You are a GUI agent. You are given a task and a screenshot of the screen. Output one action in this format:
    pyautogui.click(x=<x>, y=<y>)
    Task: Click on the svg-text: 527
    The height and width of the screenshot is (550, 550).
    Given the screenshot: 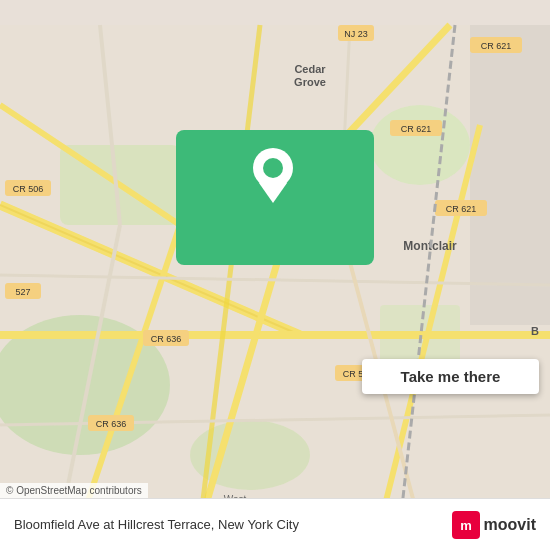 What is the action you would take?
    pyautogui.click(x=22, y=292)
    